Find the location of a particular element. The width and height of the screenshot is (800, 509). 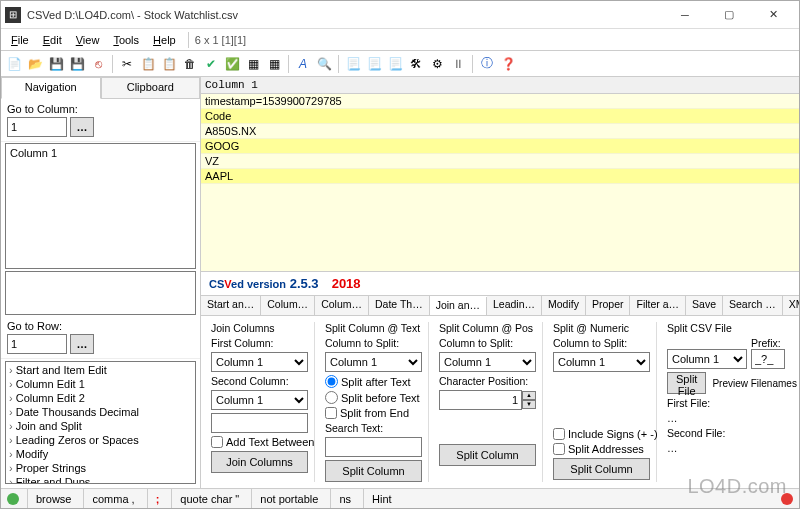

menu-help: Help is located at coordinates (164, 40).